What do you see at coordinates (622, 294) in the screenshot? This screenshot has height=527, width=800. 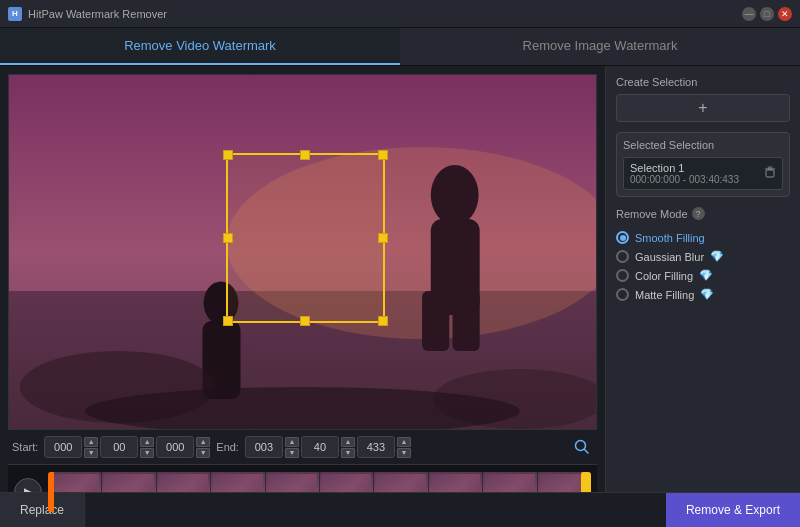 I see `mode-matte-radio` at bounding box center [622, 294].